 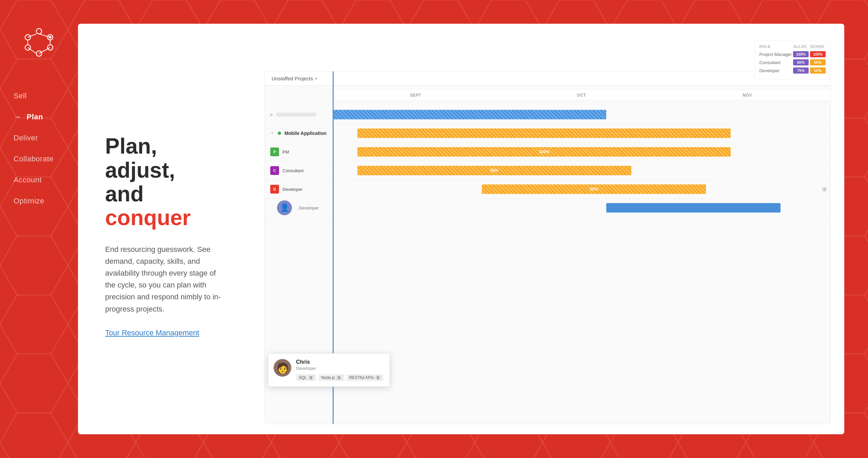 What do you see at coordinates (272, 115) in the screenshot?
I see `expand-icon: ▶` at bounding box center [272, 115].